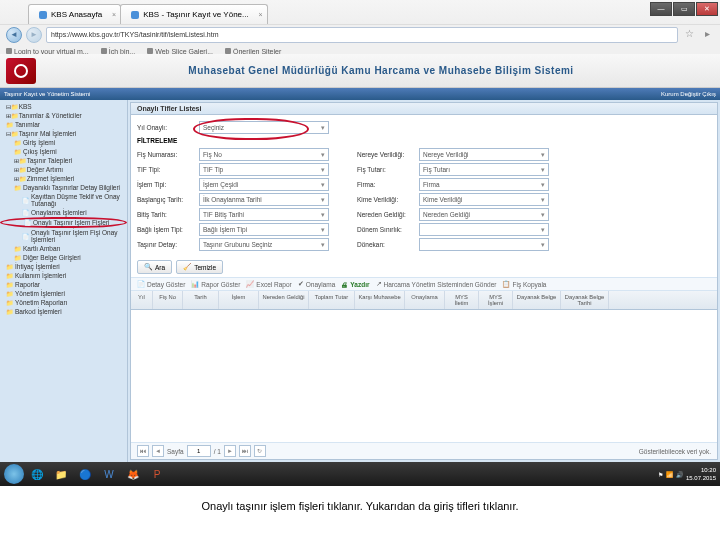  I want to click on tree-item: Taşınır Mal İşlemleri, so click(64, 134).